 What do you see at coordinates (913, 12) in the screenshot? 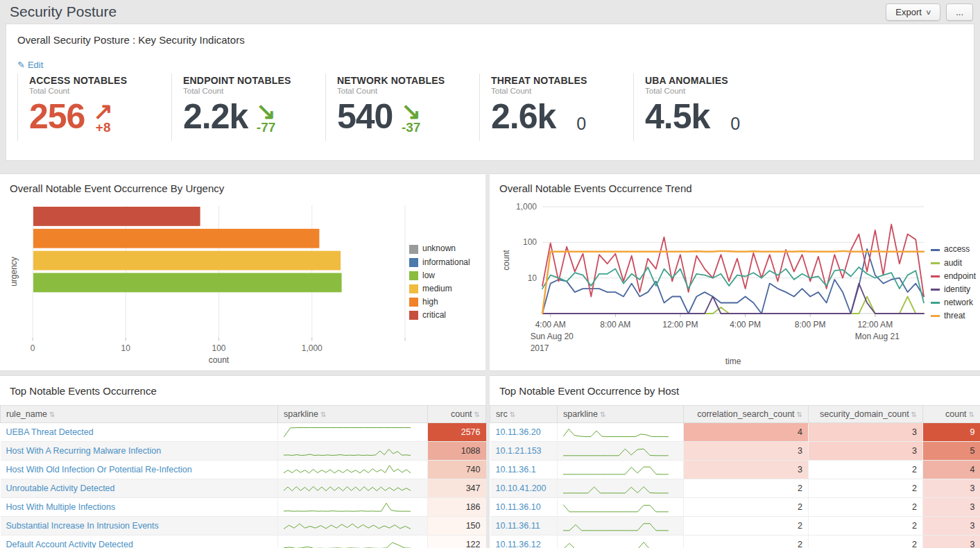
I see `export-button: Export ∨` at bounding box center [913, 12].